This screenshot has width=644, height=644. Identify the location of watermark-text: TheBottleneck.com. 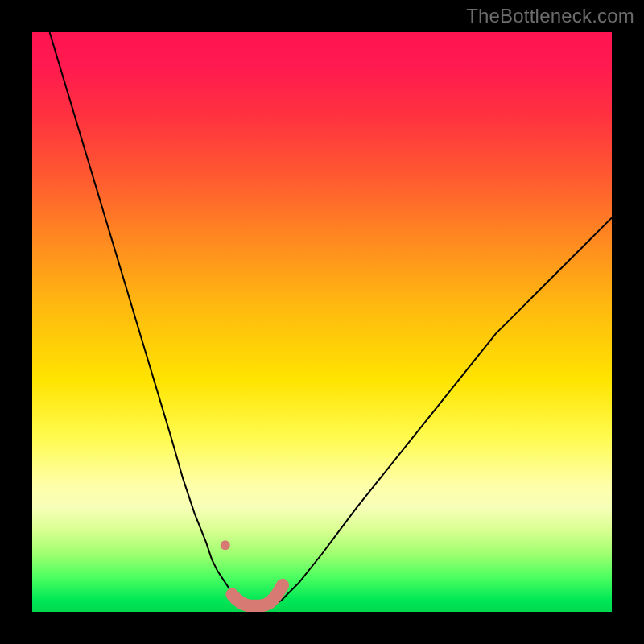
(551, 16).